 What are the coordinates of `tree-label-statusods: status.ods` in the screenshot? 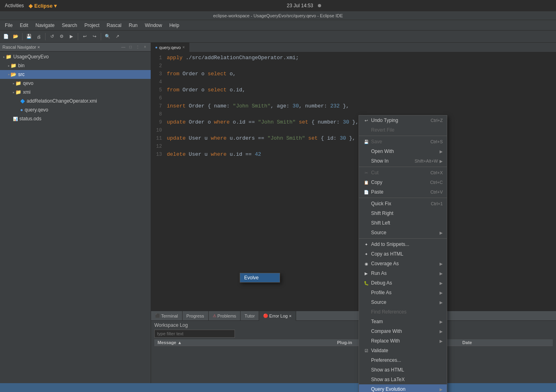 It's located at (31, 119).